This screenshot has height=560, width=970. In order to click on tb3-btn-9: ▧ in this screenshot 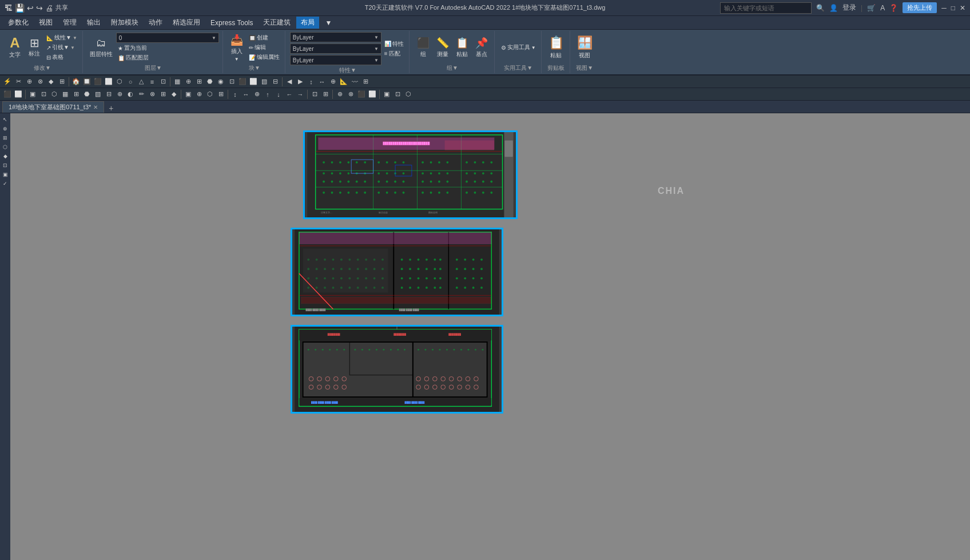, I will do `click(98, 94)`.